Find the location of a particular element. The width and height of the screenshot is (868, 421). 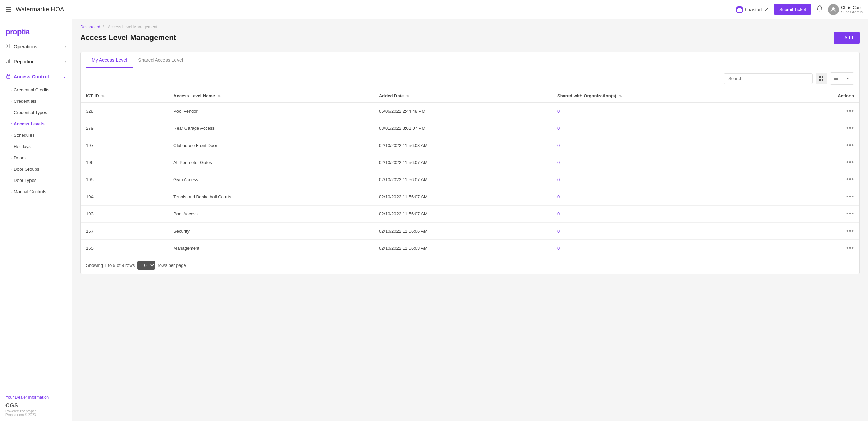

dealer-info: Your Dealer Information is located at coordinates (36, 397).